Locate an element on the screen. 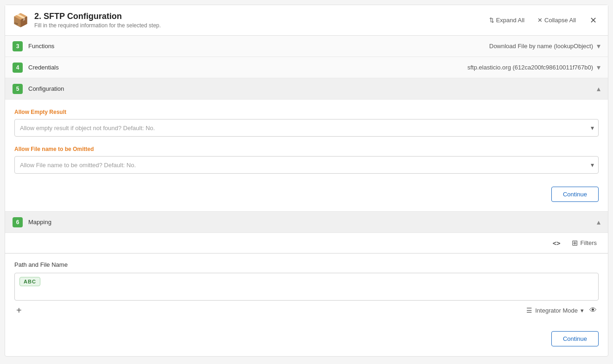 The image size is (613, 364). allow-file-name-omitted-select is located at coordinates (306, 165).